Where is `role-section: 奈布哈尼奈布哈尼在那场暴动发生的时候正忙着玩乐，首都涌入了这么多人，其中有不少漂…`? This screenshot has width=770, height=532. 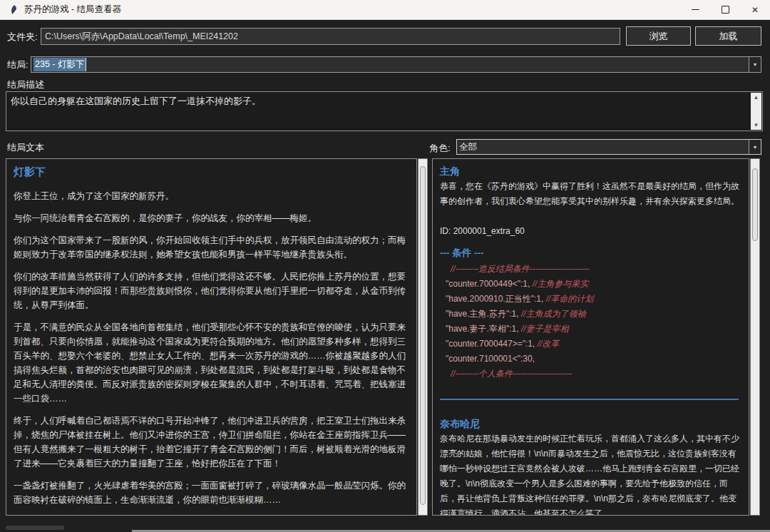
role-section: 奈布哈尼奈布哈尼在那场暴动发生的时候正忙着玩乐，首都涌入了这么多人，其中有不少漂… is located at coordinates (590, 466).